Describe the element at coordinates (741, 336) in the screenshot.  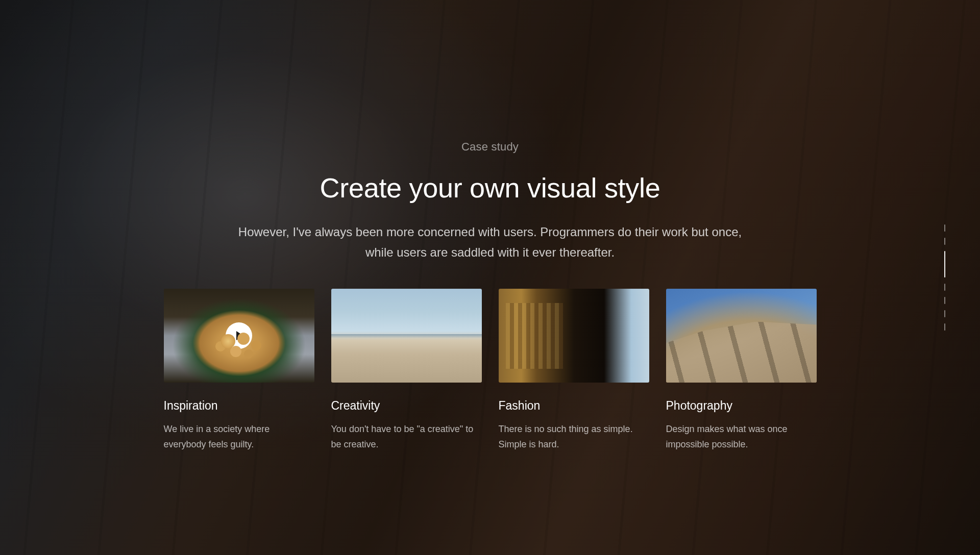
I see `card-image-photography` at that location.